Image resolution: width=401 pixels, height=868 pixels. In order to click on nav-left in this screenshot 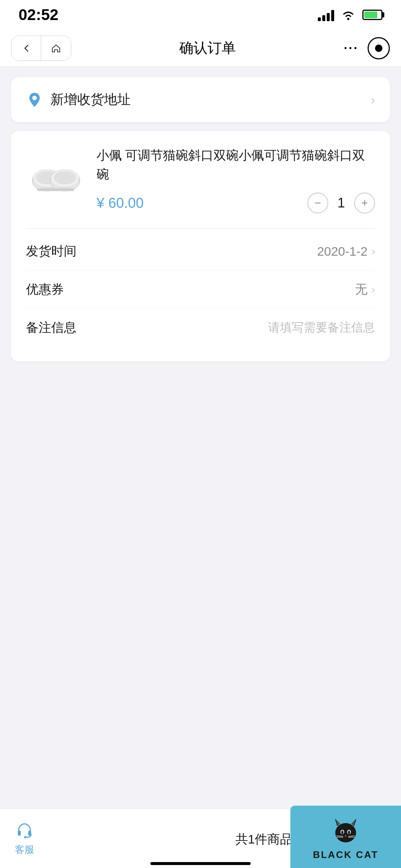, I will do `click(41, 48)`.